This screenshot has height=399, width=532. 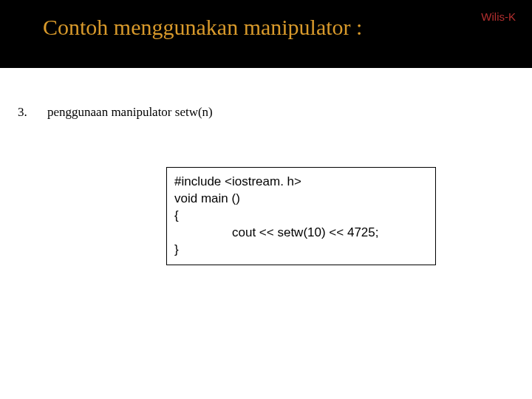 What do you see at coordinates (24, 112) in the screenshot?
I see `item-number: 3.` at bounding box center [24, 112].